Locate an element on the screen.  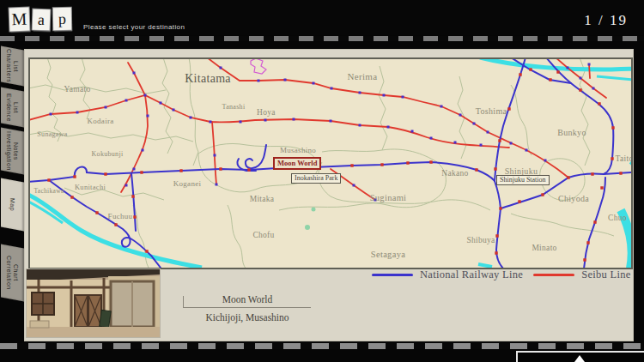
tab-label: Chart is located at coordinates (15, 273).